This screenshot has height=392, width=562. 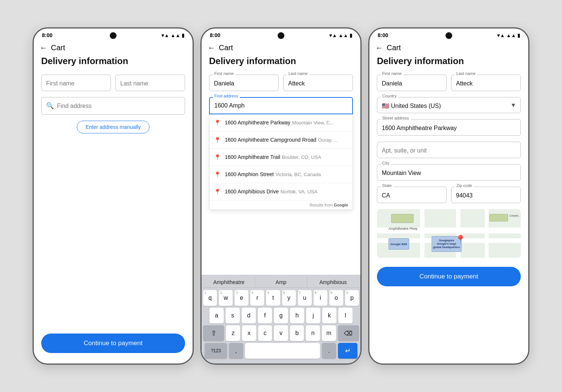 I want to click on status-time-3: 8:00, so click(x=383, y=35).